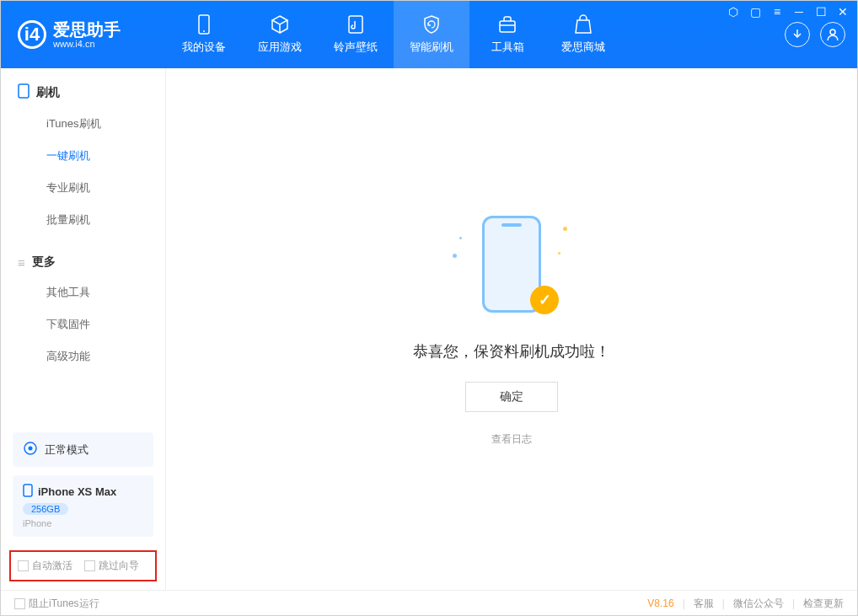  Describe the element at coordinates (44, 262) in the screenshot. I see `sidebar-header-label: 更多` at that location.